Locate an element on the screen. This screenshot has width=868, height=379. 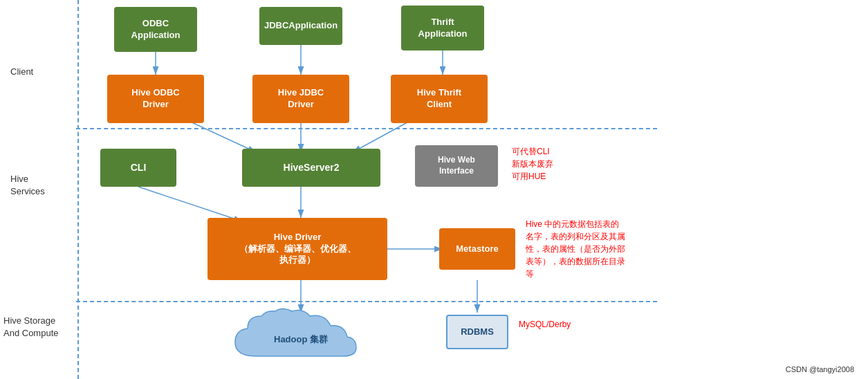
hiveserver2-box: HiveServer2 is located at coordinates (311, 167).